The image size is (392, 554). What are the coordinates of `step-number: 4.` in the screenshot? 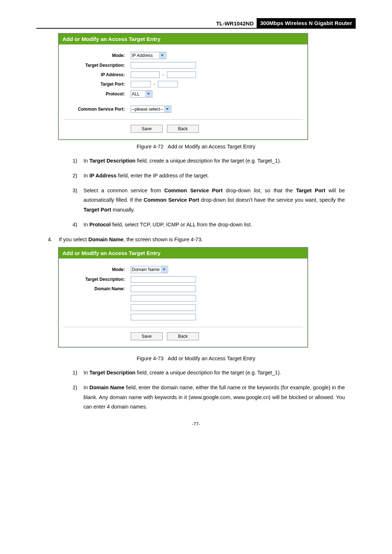 It's located at (53, 239).